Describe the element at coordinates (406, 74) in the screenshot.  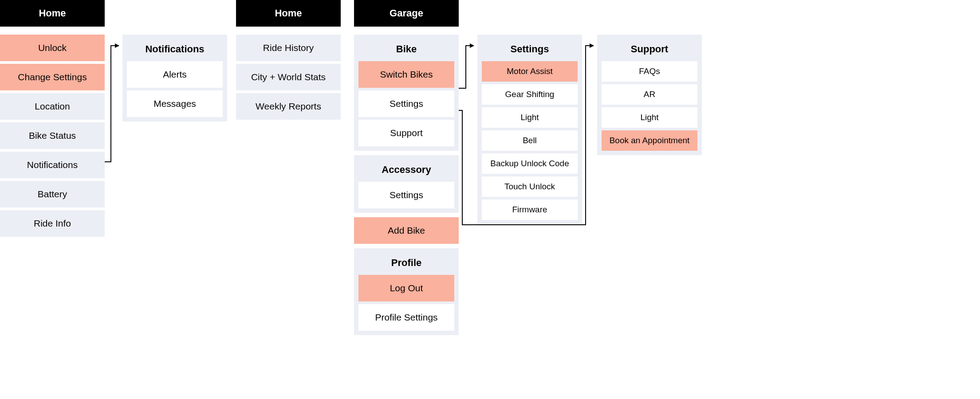
I see `item-switch-bikes: Switch Bikes` at that location.